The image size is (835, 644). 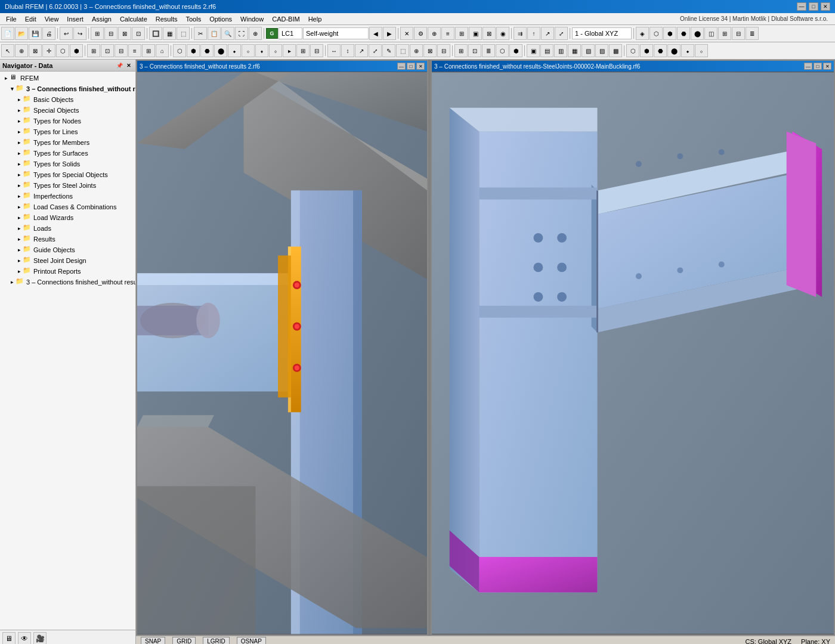 I want to click on sw-right-maximize: □, so click(x=818, y=66).